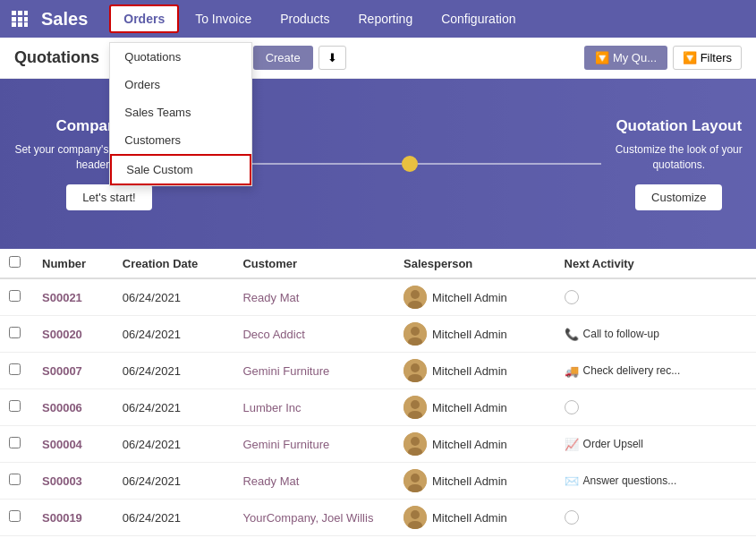 Image resolution: width=756 pixels, height=555 pixels. Describe the element at coordinates (73, 408) in the screenshot. I see `row-number: S00006` at that location.